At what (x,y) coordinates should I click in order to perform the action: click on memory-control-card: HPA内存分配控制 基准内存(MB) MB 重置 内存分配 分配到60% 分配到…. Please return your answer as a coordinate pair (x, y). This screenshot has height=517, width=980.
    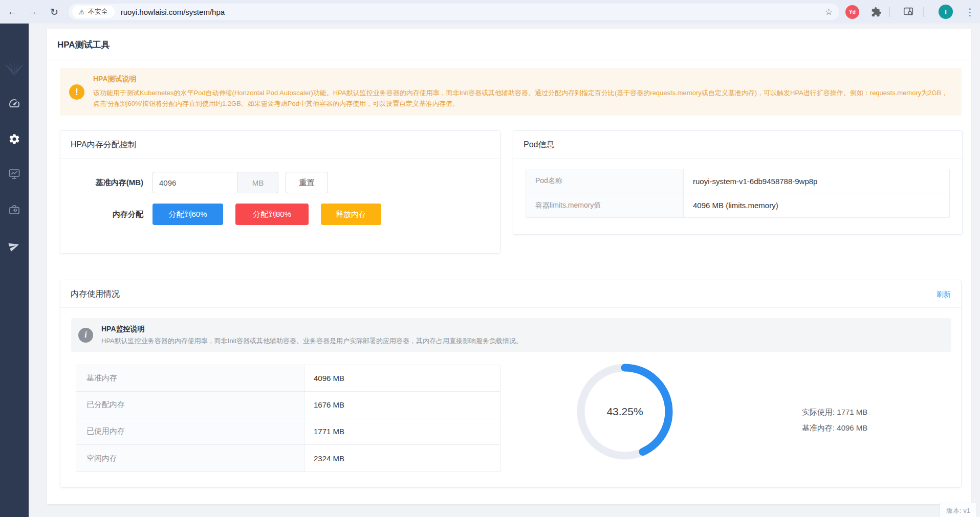
    Looking at the image, I should click on (280, 192).